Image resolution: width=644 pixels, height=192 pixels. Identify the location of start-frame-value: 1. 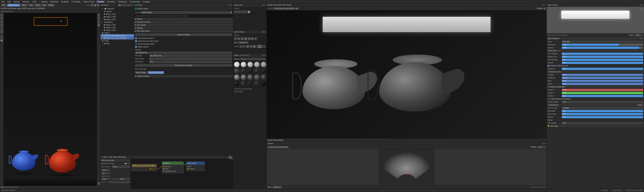
(190, 59).